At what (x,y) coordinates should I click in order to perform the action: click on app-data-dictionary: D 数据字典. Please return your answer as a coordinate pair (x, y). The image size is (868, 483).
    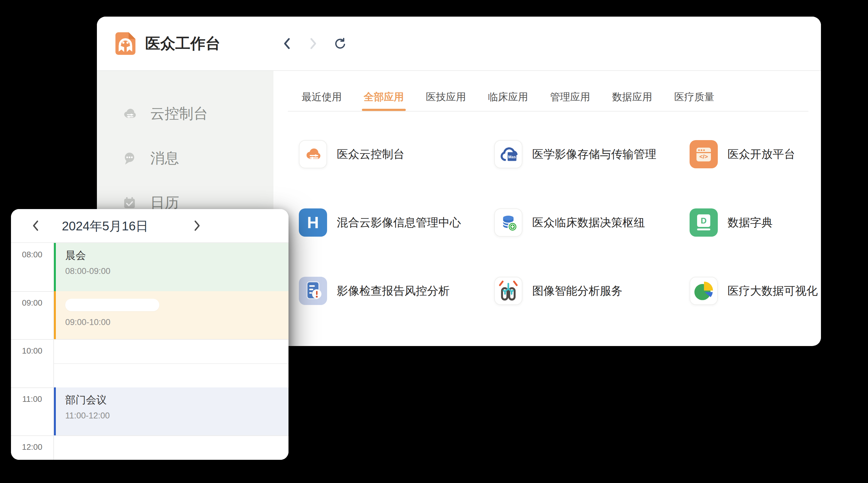
    Looking at the image, I should click on (755, 223).